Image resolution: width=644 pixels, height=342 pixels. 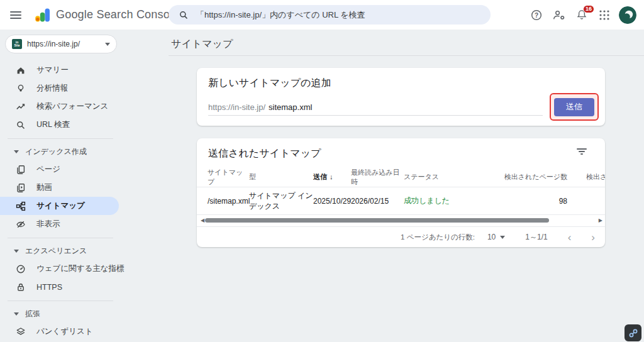 I want to click on layers-icon, so click(x=21, y=332).